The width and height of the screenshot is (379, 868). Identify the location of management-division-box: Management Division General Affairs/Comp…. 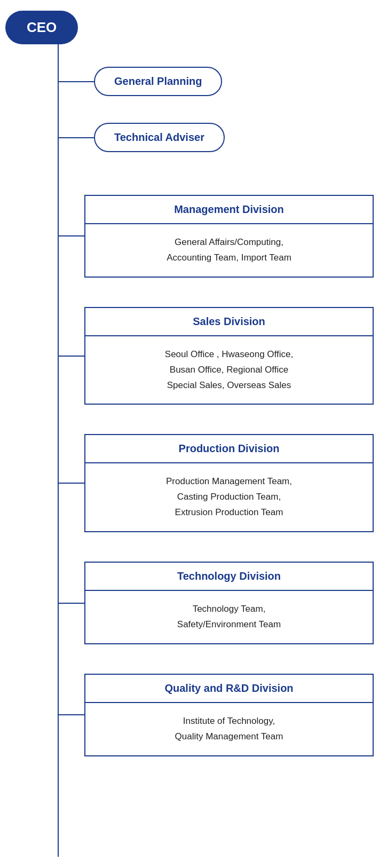
(229, 236).